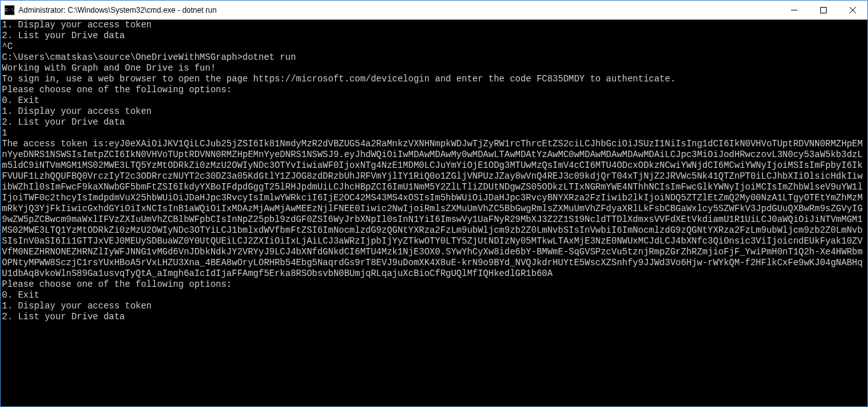 The height and width of the screenshot is (407, 868). I want to click on terminal-line: 1, so click(434, 134).